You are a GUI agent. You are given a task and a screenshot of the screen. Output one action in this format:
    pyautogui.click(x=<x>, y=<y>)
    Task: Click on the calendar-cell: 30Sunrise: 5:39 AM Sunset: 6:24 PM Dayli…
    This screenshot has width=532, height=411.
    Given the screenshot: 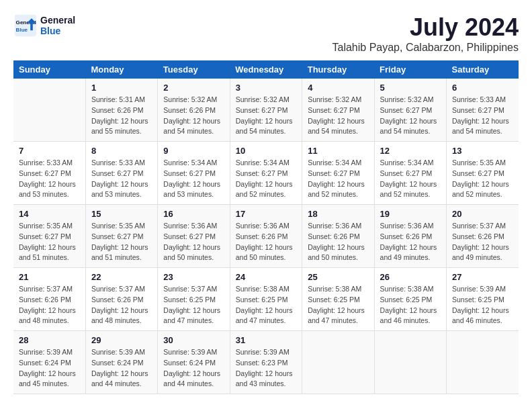 What is the action you would take?
    pyautogui.click(x=193, y=363)
    